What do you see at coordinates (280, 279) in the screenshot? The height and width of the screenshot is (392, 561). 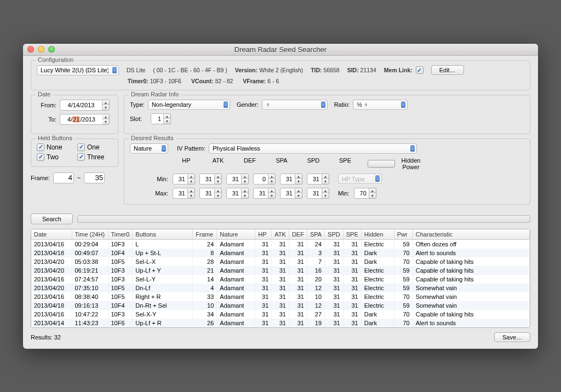 I see `table-row: 2013/04/1607:24:5710F3Sel-L-Y14Adamant31…` at bounding box center [280, 279].